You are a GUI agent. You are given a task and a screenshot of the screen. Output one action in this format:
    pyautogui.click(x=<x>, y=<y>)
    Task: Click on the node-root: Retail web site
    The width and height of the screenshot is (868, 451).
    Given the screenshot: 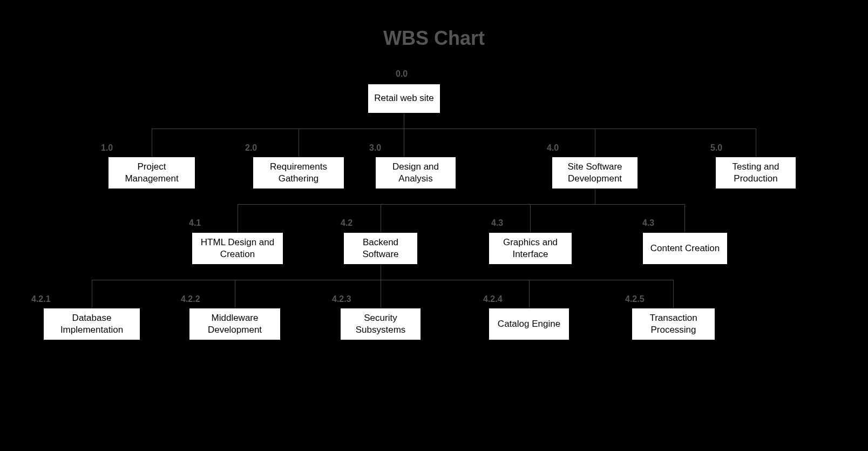 What is the action you would take?
    pyautogui.click(x=404, y=98)
    